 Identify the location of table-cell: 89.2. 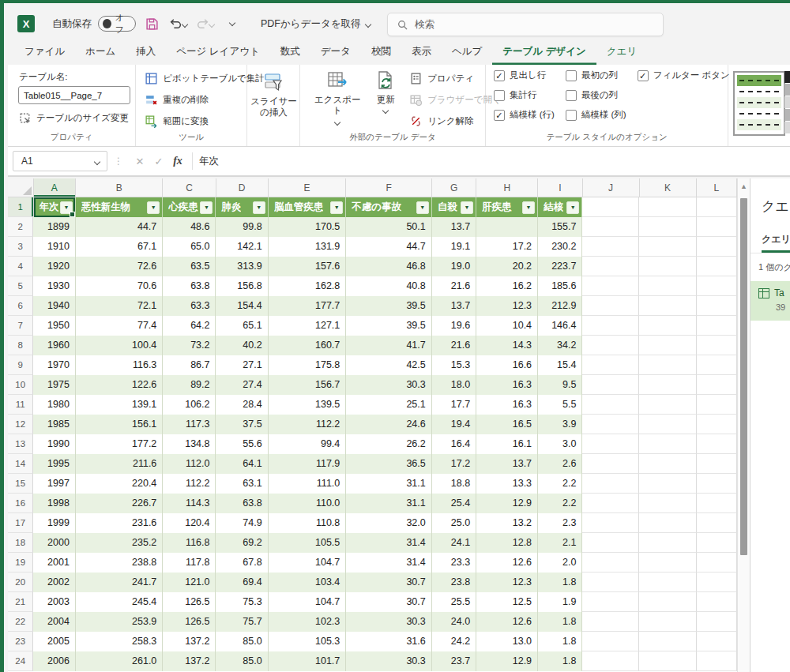
(190, 385).